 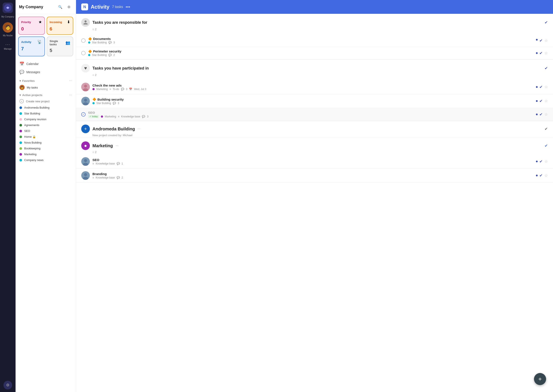 I want to click on sidebar-item-star: Star Building, so click(x=46, y=113).